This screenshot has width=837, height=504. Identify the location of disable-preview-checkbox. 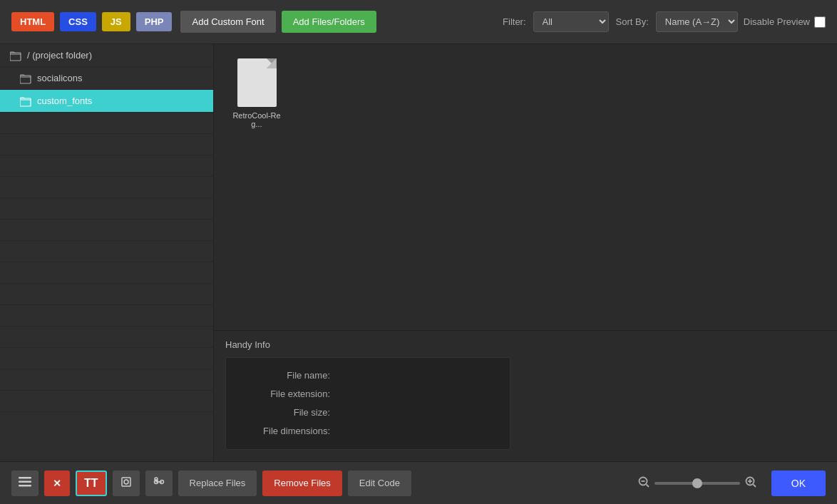
(820, 22).